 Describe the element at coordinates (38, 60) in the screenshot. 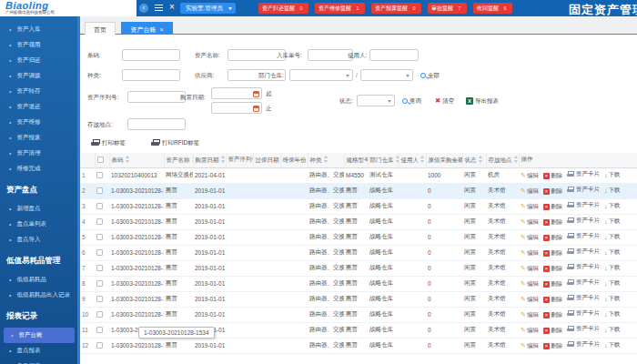

I see `sidebar-item-资产归还: •资产归还` at that location.